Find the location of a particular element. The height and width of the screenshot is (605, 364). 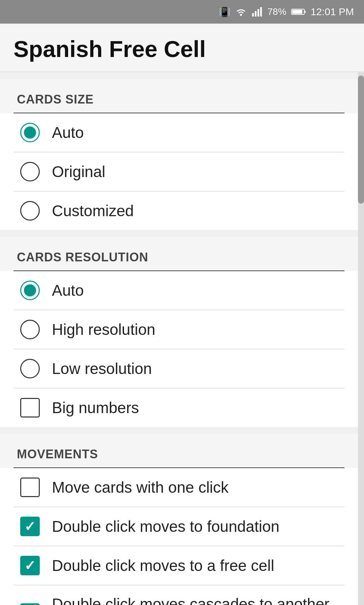

checkbox-box-freecell: ✓ is located at coordinates (30, 566).